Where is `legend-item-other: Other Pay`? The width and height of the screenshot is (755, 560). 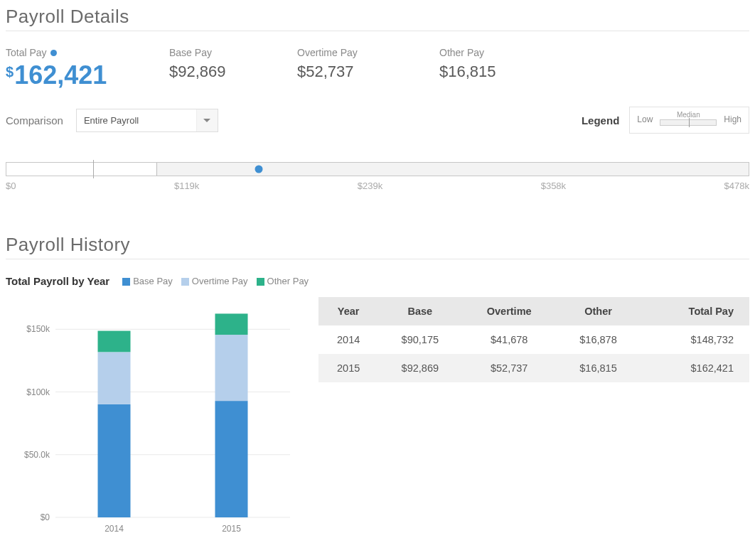 legend-item-other: Other Pay is located at coordinates (283, 281).